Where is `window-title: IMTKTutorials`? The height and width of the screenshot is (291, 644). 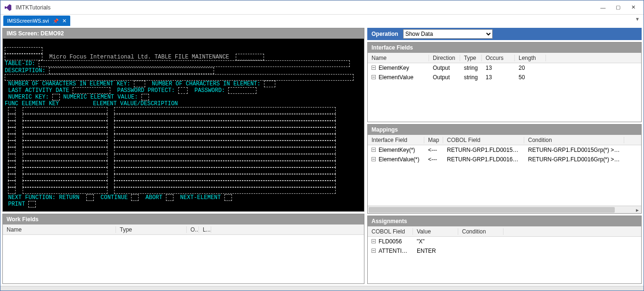 window-title: IMTKTutorials is located at coordinates (33, 8).